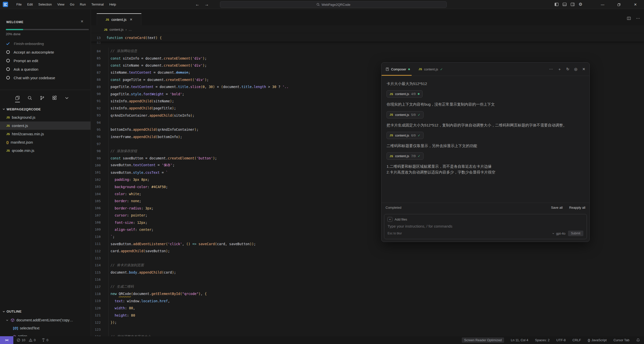 The width and height of the screenshot is (644, 344). Describe the element at coordinates (367, 287) in the screenshot. I see `code-line-117: 117// 生成二维码` at that location.